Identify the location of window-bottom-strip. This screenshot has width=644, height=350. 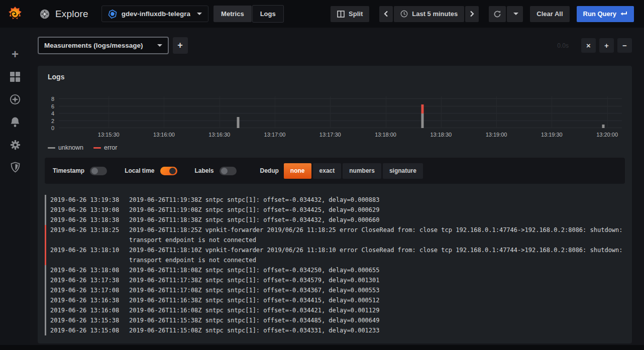
(322, 347).